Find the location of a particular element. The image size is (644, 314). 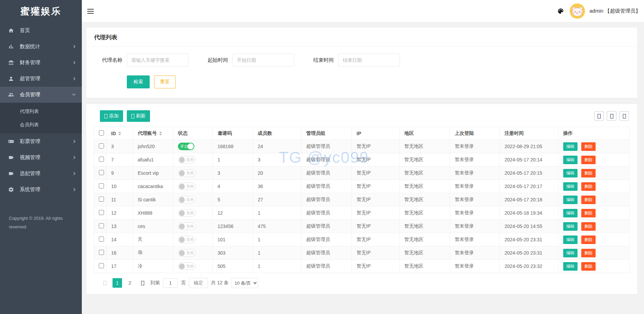

table-tool-export-button is located at coordinates (612, 116).